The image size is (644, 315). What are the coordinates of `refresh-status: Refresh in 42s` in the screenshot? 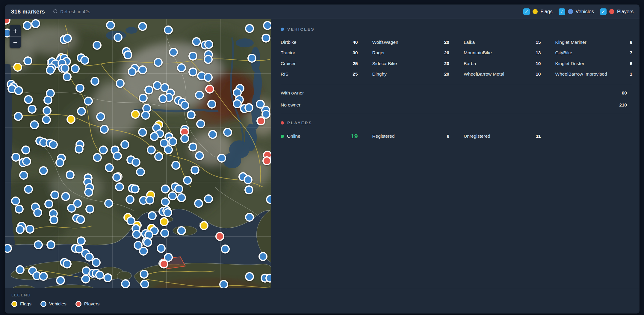 It's located at (71, 12).